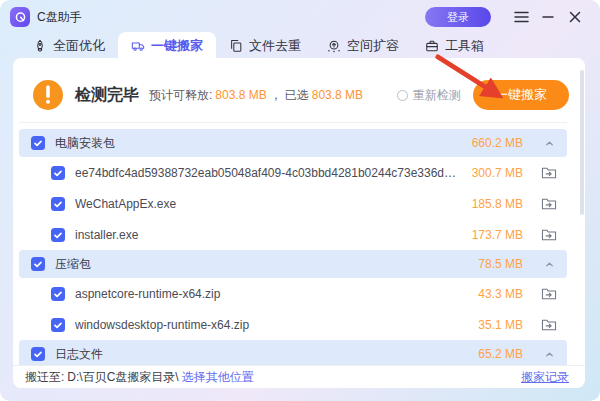  I want to click on group-size: 78.5 MB, so click(492, 264).